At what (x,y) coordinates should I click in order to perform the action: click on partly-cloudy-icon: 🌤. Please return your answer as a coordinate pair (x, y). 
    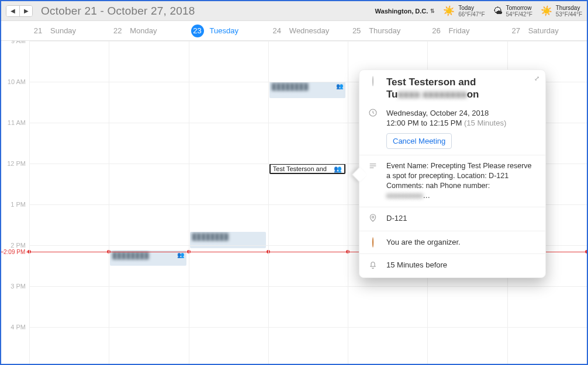
    Looking at the image, I should click on (498, 11).